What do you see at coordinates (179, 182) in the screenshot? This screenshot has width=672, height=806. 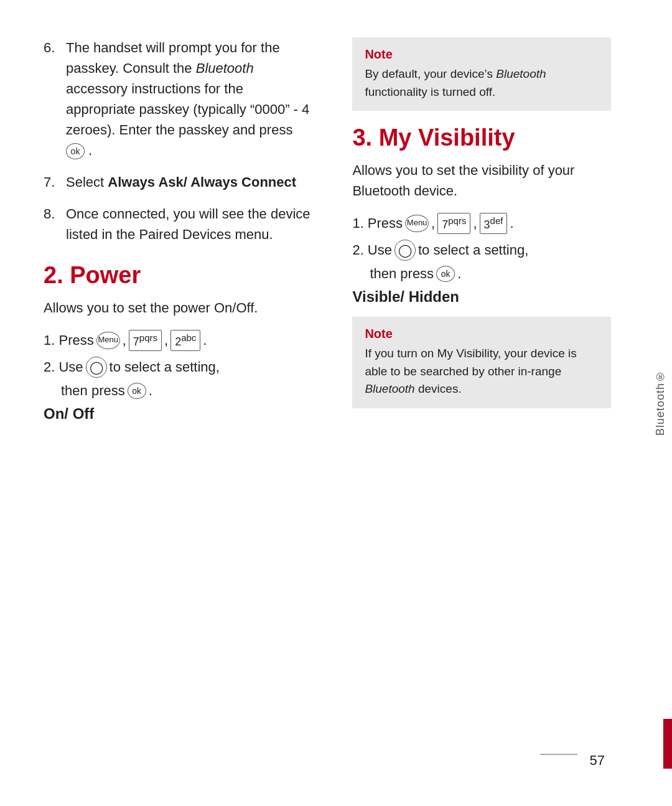 I see `list-item-7: 7. Select Always Ask/ Always Connect` at bounding box center [179, 182].